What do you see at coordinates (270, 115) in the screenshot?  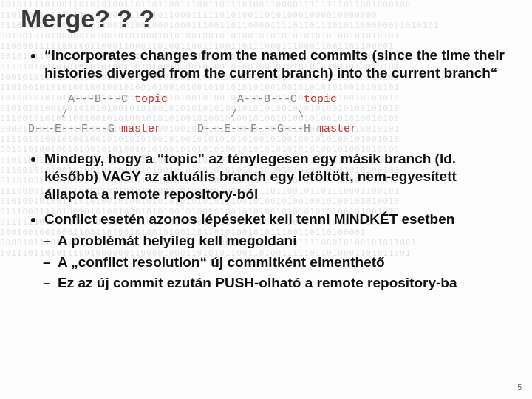 I see `merge-diagram-row: A---B---C topic / D---E---F---G master A…` at bounding box center [270, 115].